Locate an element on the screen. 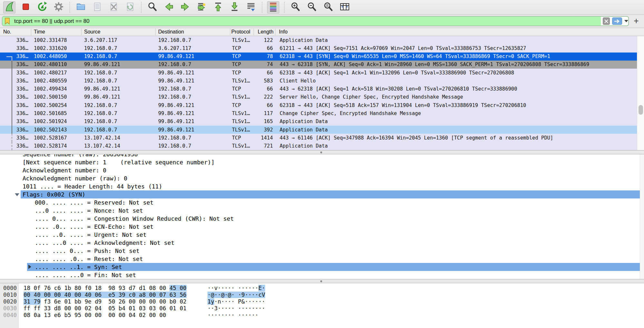 The height and width of the screenshot is (328, 644). folder-icon is located at coordinates (81, 7).